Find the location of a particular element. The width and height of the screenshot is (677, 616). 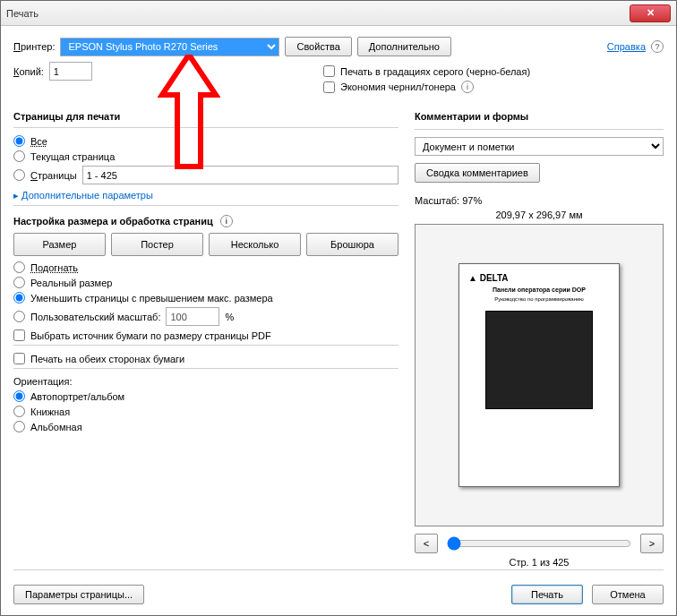

fit-radio is located at coordinates (20, 267).